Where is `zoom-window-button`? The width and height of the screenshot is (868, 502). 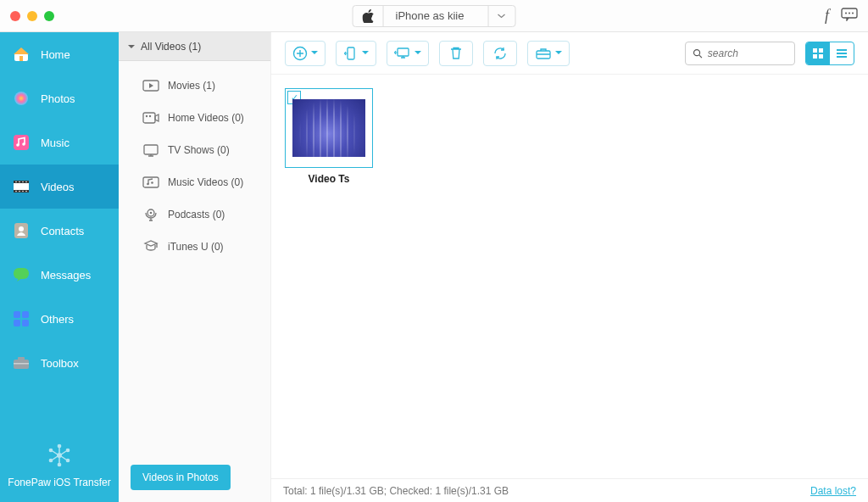 zoom-window-button is located at coordinates (49, 16).